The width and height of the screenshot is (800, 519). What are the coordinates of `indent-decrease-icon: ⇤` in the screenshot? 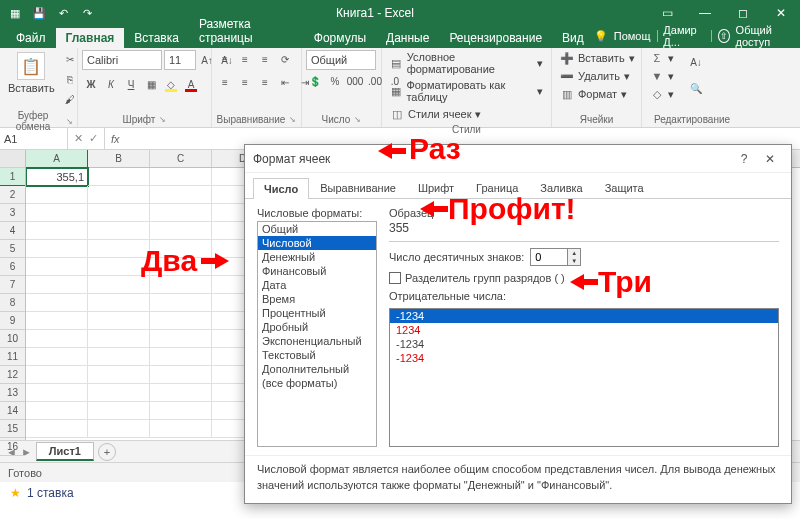 It's located at (285, 82).